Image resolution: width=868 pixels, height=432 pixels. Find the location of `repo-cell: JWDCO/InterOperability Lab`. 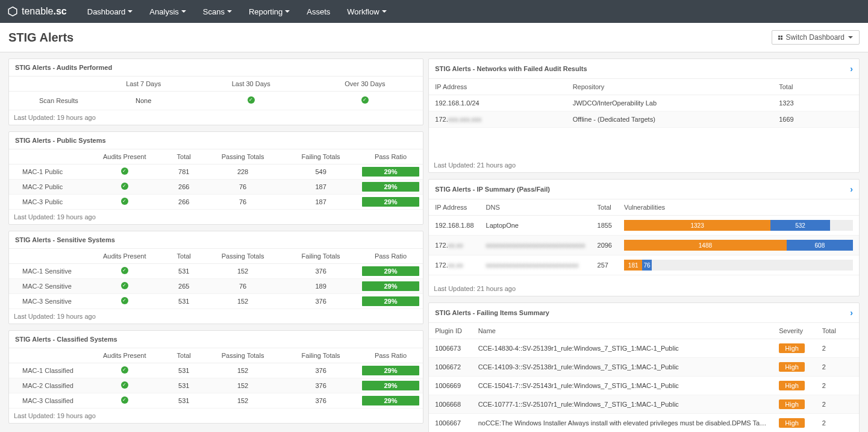

repo-cell: JWDCO/InterOperability Lab is located at coordinates (670, 104).